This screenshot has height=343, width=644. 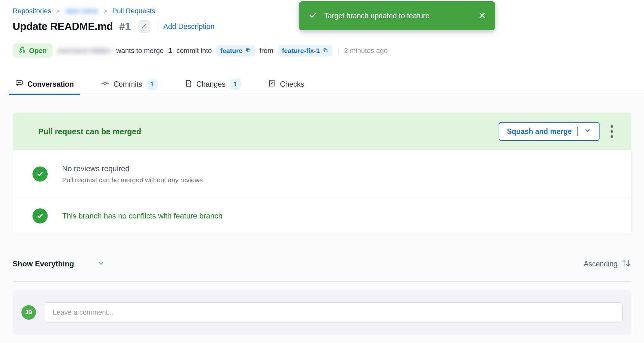 What do you see at coordinates (50, 84) in the screenshot?
I see `tab-label: Conversation` at bounding box center [50, 84].